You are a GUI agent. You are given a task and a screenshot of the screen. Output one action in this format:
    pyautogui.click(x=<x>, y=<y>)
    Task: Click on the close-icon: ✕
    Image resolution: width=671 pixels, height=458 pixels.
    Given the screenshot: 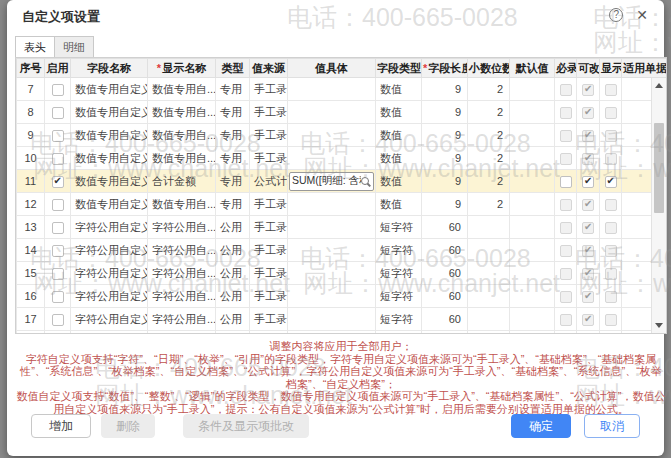 What is the action you would take?
    pyautogui.click(x=642, y=15)
    